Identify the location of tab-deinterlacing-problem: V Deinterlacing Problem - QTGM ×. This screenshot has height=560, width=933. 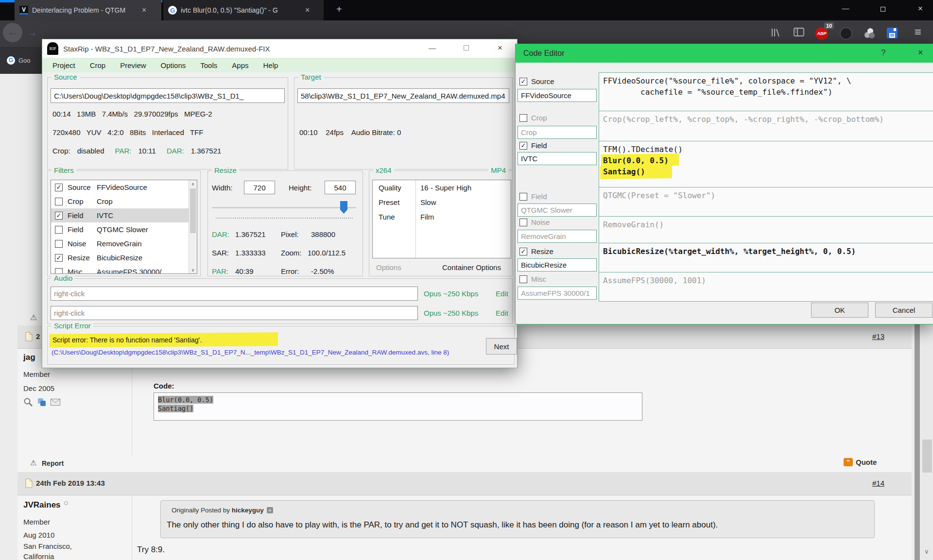
(88, 10).